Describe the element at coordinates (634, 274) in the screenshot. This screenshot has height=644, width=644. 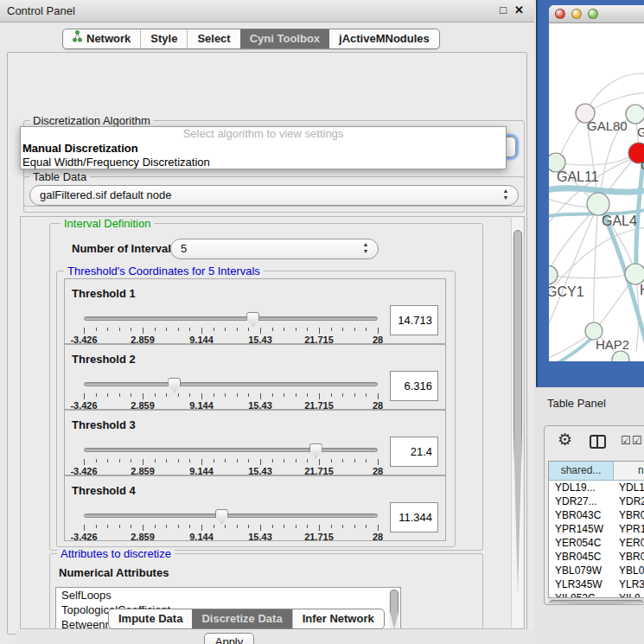
I see `right-node` at that location.